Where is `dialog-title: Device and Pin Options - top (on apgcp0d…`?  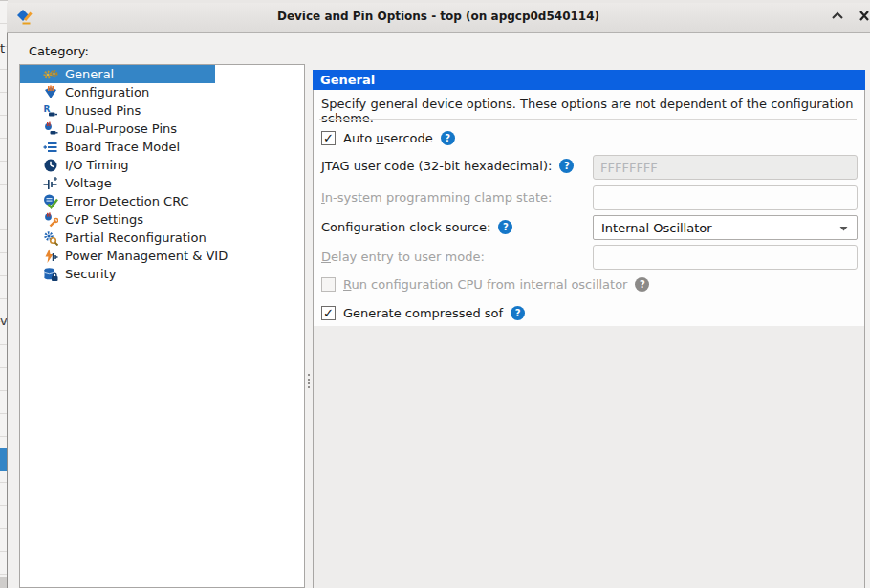
dialog-title: Device and Pin Options - top (on apgcp0d… is located at coordinates (438, 16).